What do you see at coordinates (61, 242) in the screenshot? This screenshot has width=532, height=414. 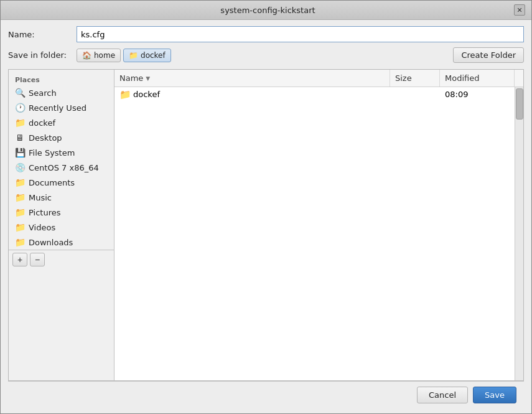 I see `sidebar-item-downloads: 📁 Downloads` at bounding box center [61, 242].